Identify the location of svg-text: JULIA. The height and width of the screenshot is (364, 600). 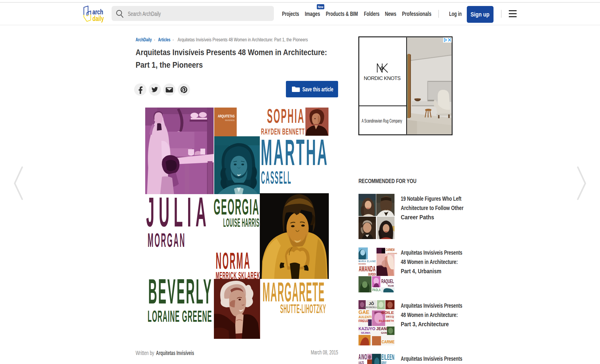
(178, 212).